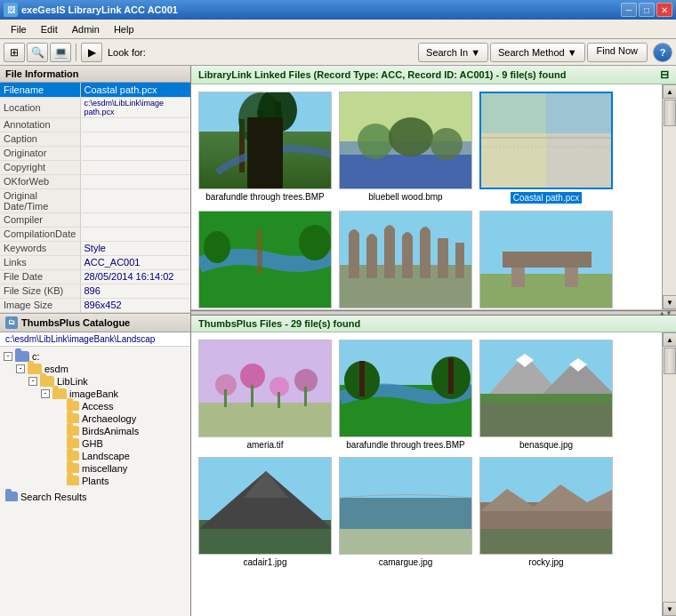  I want to click on linked-files-collapse-icon: ⊟, so click(664, 75).